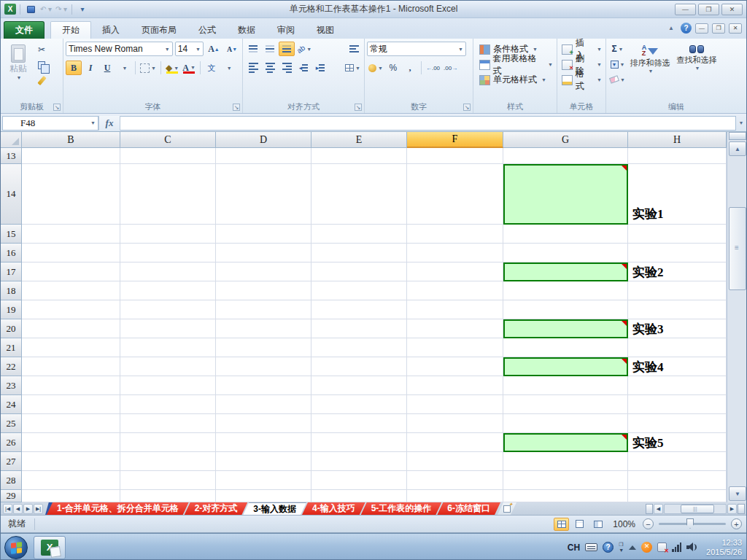 The width and height of the screenshot is (747, 560). What do you see at coordinates (12, 140) in the screenshot?
I see `select-all-corner` at bounding box center [12, 140].